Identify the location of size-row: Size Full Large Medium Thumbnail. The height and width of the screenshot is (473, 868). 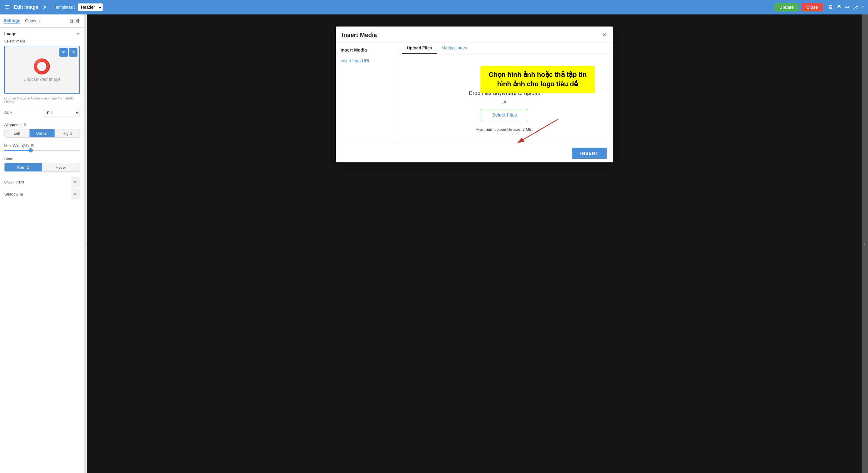
(42, 113).